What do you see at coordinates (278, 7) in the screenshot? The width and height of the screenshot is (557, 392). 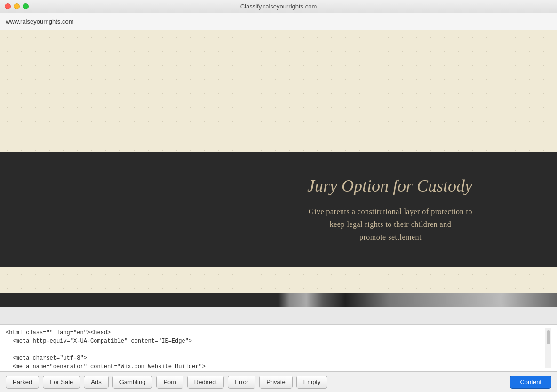 I see `title-bar: Classify raiseyourrights.com` at bounding box center [278, 7].